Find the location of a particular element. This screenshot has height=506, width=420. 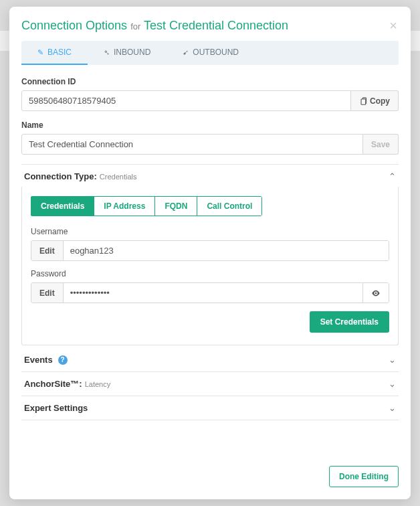

copy-label: Copy is located at coordinates (380, 101).